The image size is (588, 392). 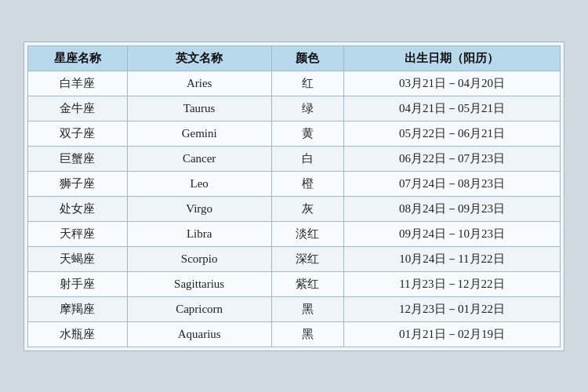 What do you see at coordinates (295, 183) in the screenshot?
I see `table-row: 狮子座Leo橙07月24日－08月23日` at bounding box center [295, 183].